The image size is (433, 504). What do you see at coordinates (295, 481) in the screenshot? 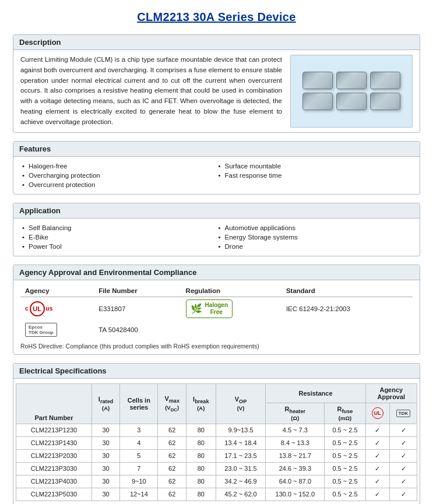
I see `cell-rheater: 64.0 ~ 87.0` at bounding box center [295, 481].